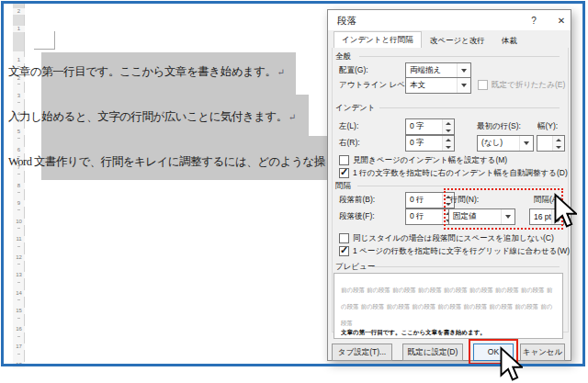 The width and height of the screenshot is (588, 383). I want to click on indent-left-value: 0 字, so click(424, 127).